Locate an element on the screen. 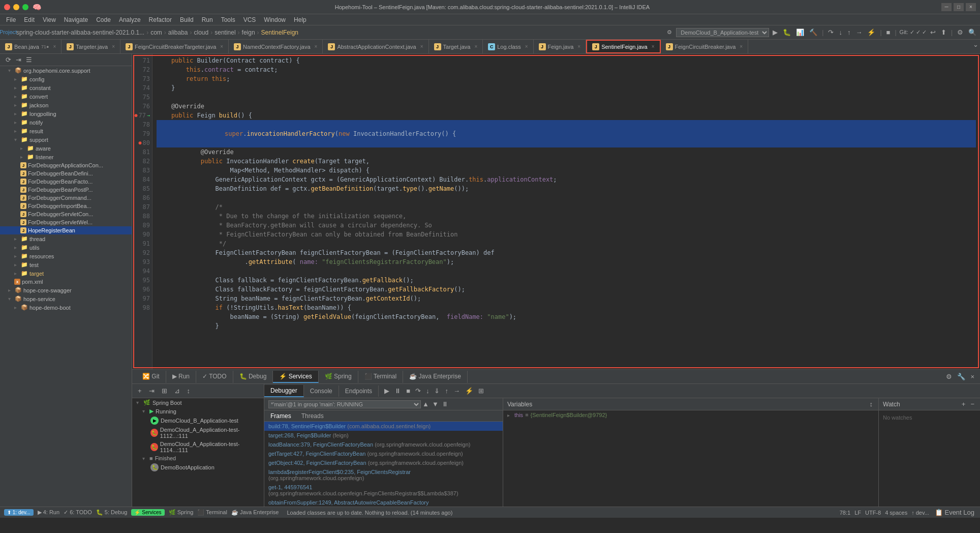  evaluate: ⚡ is located at coordinates (871, 33).